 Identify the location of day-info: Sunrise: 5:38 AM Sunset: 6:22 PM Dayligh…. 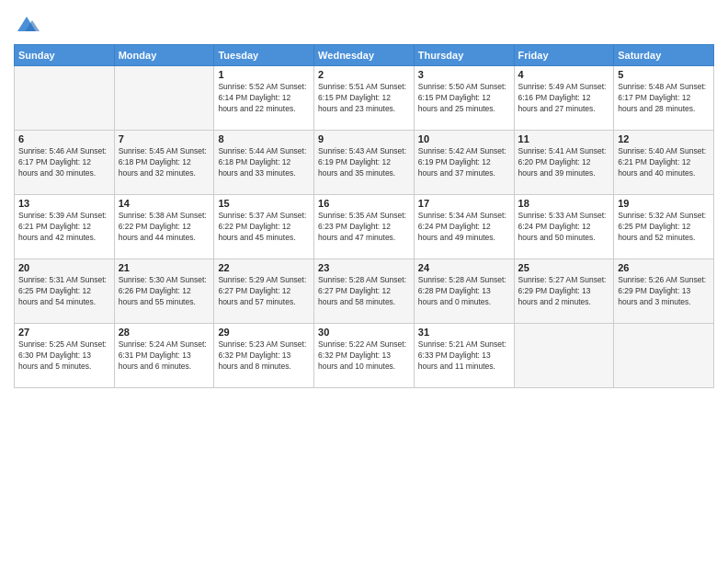
(165, 227).